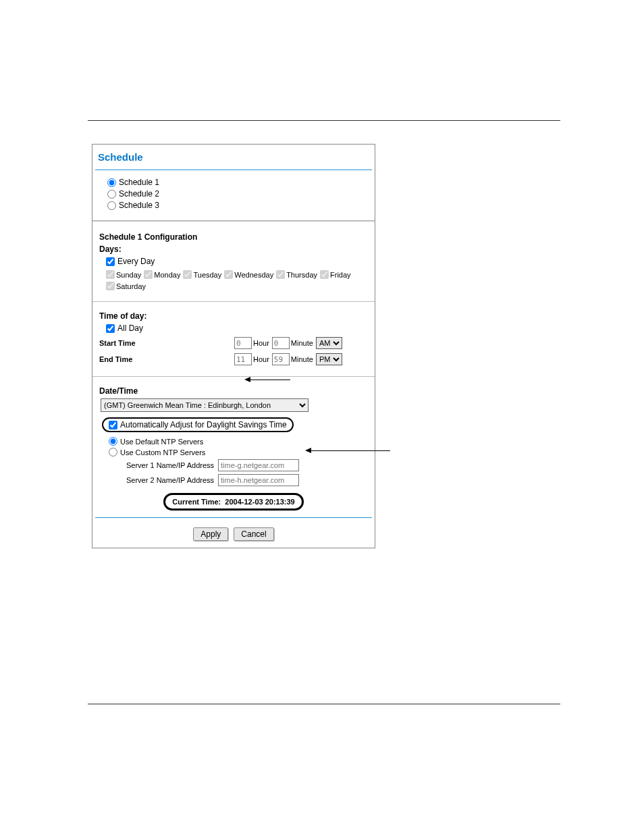 The height and width of the screenshot is (834, 644). I want to click on end-ampm-select: PM, so click(329, 359).